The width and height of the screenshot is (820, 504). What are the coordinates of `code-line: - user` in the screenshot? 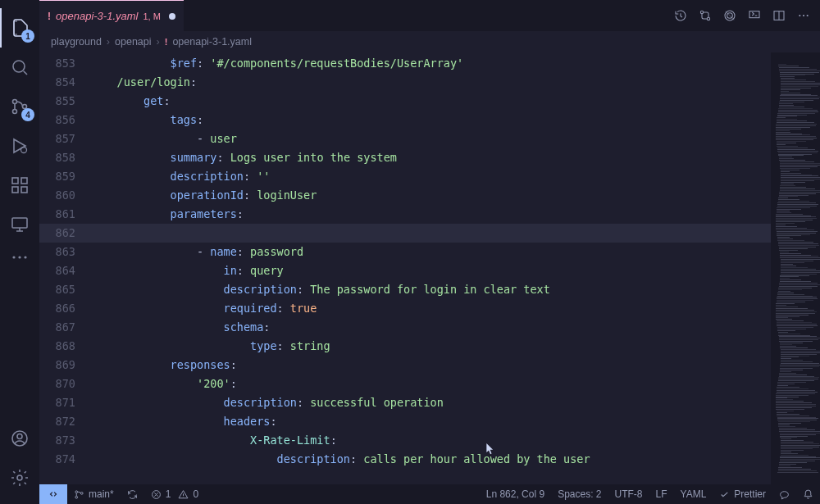 It's located at (430, 139).